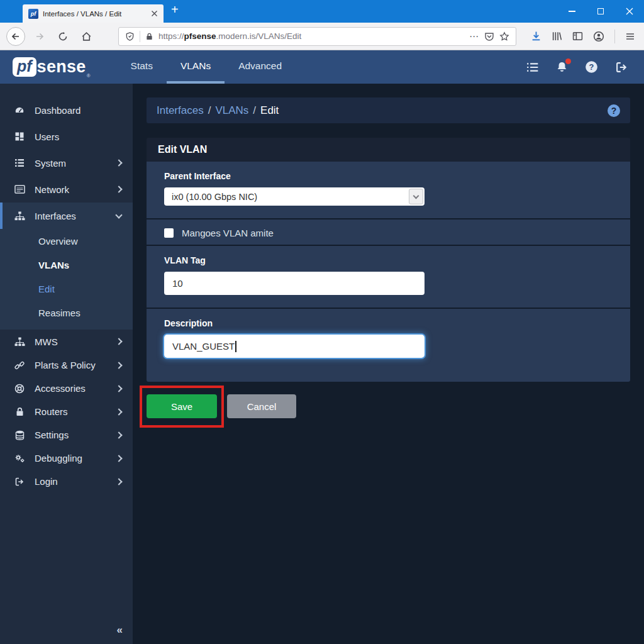 This screenshot has width=644, height=644. What do you see at coordinates (52, 67) in the screenshot?
I see `pfsense-logo: pf sense ®` at bounding box center [52, 67].